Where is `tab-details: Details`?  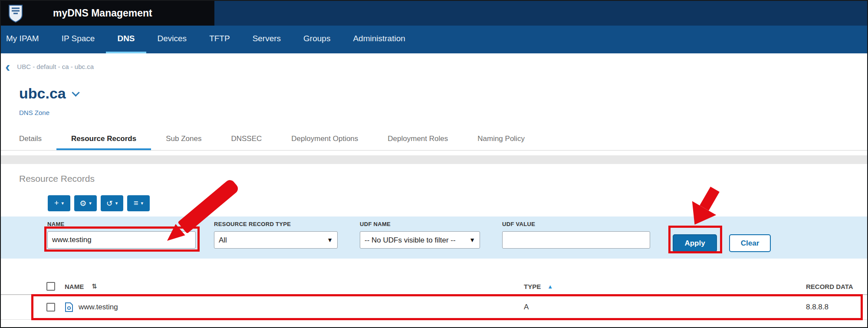 tab-details: Details is located at coordinates (38, 140).